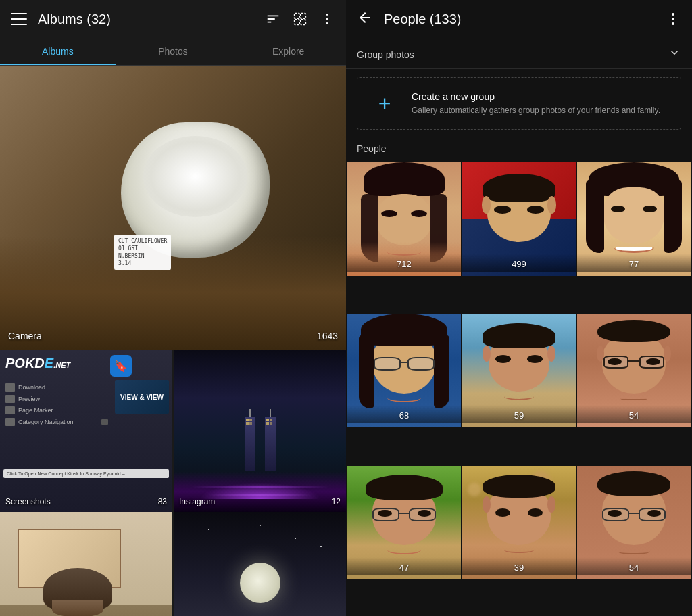  I want to click on moon-album, so click(260, 564).